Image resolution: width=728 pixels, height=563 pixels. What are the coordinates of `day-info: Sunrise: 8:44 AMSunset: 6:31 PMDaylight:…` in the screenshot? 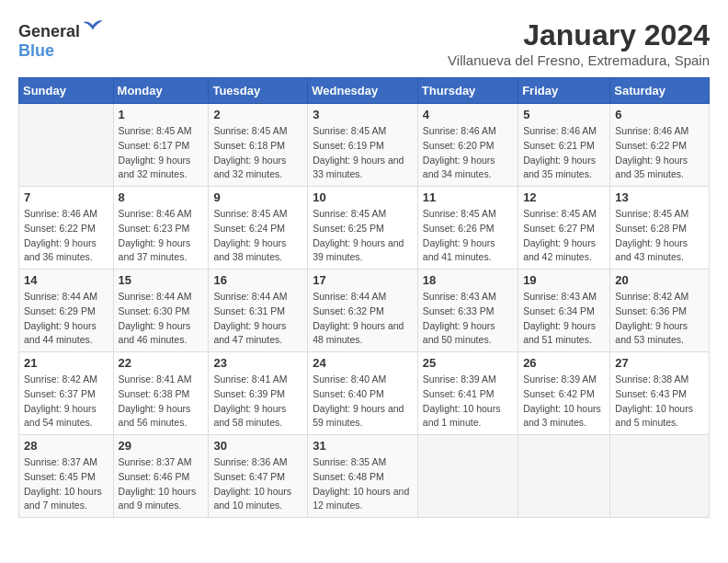 It's located at (257, 318).